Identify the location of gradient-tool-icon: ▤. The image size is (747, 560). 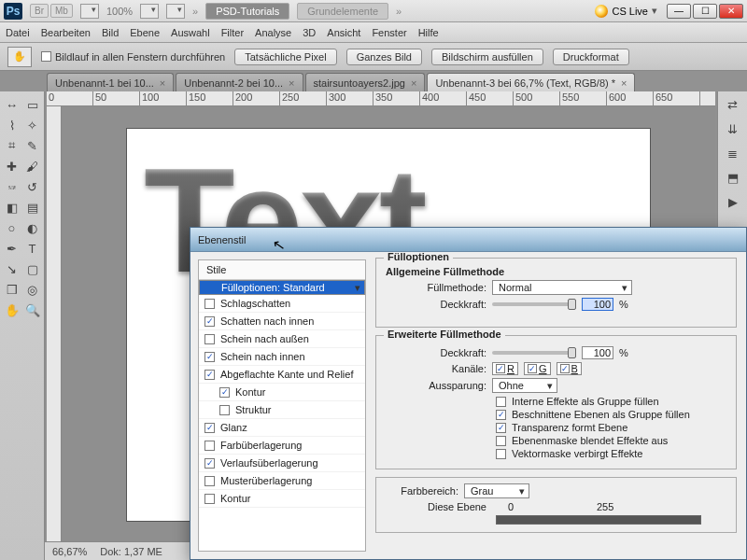
(33, 207).